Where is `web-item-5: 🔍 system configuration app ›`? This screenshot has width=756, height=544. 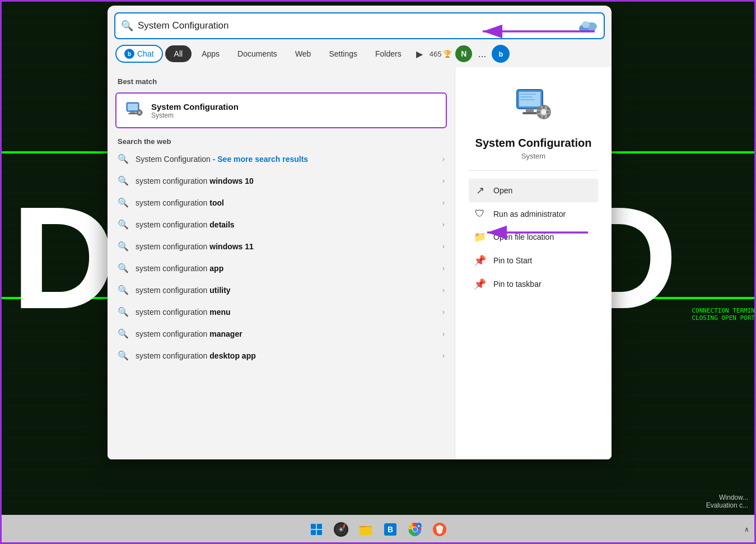 web-item-5: 🔍 system configuration app › is located at coordinates (281, 268).